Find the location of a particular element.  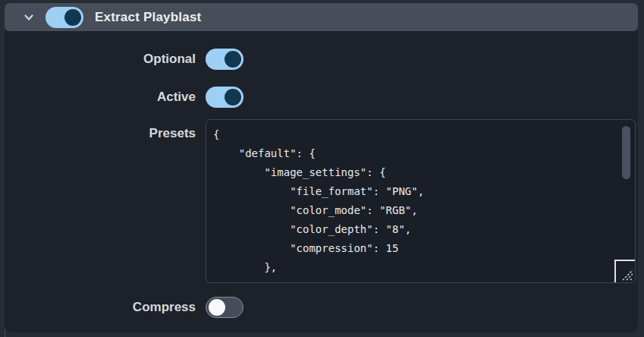

section-enable-toggle is located at coordinates (64, 17).